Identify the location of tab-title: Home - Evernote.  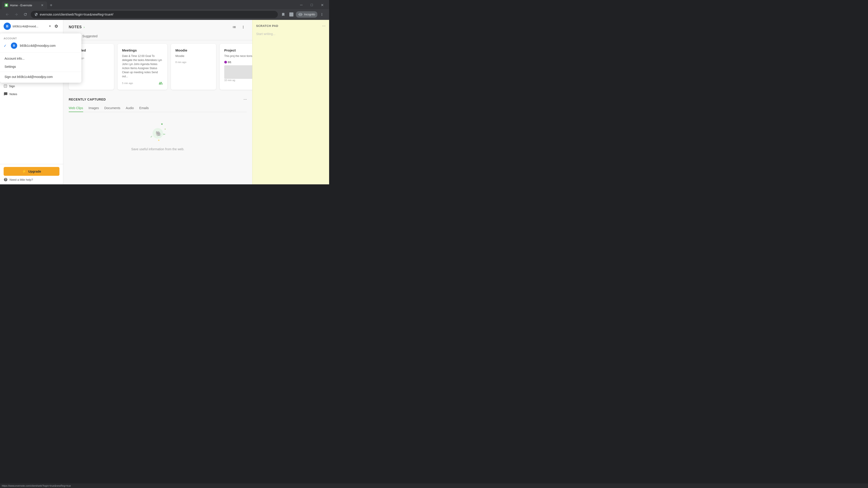
(24, 5).